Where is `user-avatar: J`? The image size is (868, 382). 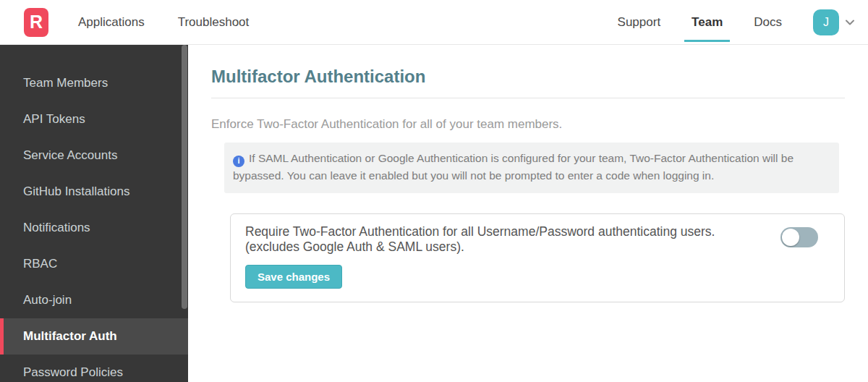
user-avatar: J is located at coordinates (826, 22).